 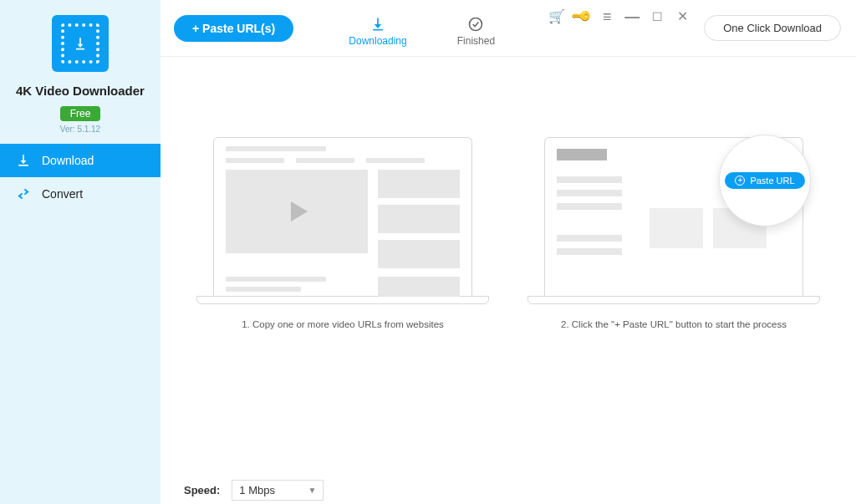 I want to click on play-icon, so click(x=299, y=211).